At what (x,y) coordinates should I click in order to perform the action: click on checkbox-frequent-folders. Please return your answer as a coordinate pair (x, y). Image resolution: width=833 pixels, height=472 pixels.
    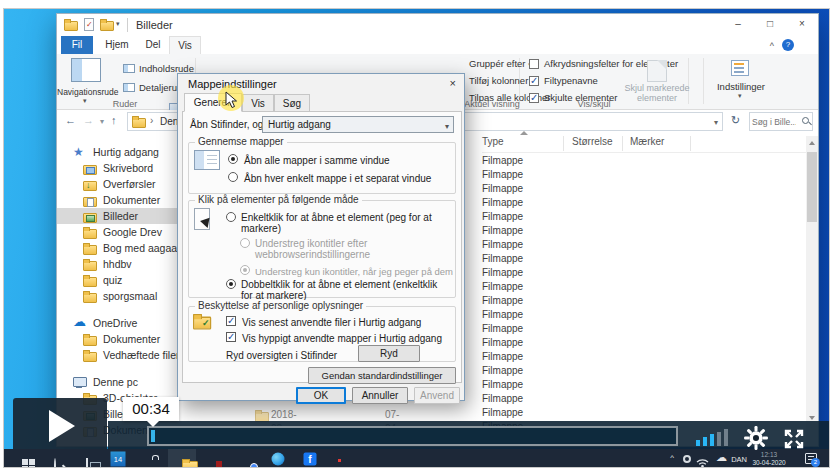
    Looking at the image, I should click on (231, 337).